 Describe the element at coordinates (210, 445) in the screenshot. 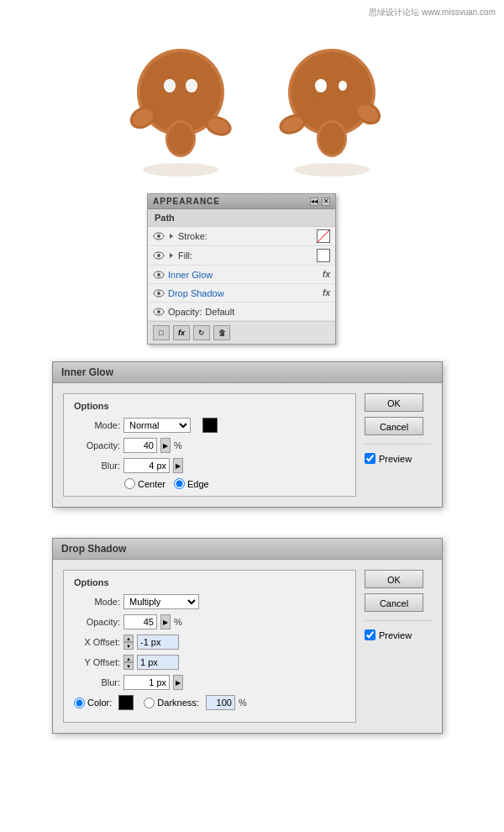

I see `inner-glow-options: Options Mode: Normal Multiply Screen Opa…` at that location.